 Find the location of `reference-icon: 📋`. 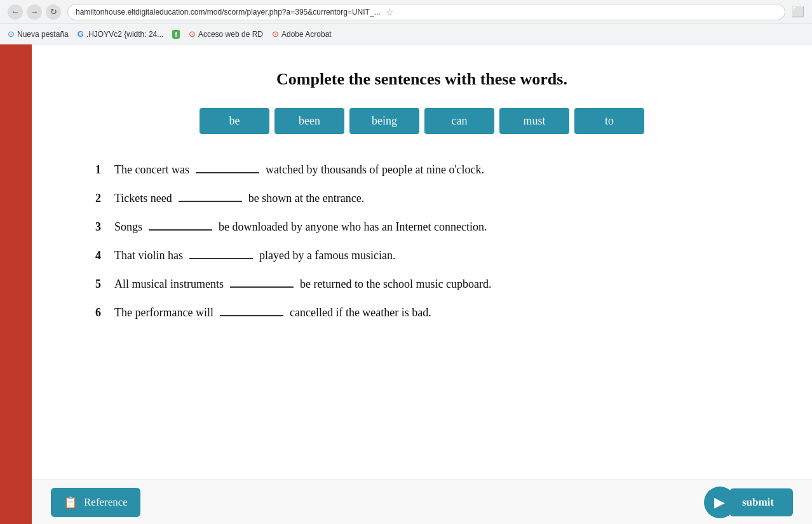

reference-icon: 📋 is located at coordinates (71, 502).